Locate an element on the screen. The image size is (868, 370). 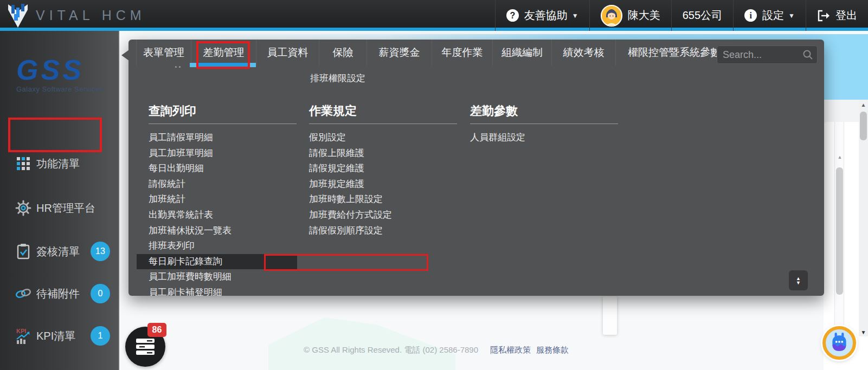
menu-item: 員工刷卡補登明細 is located at coordinates (222, 290).